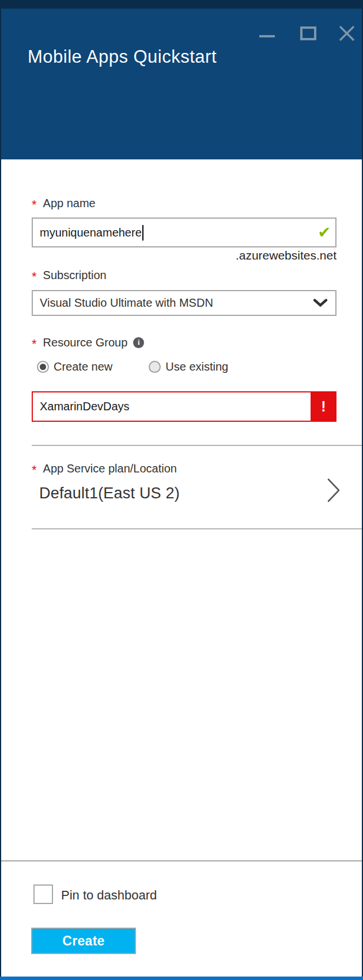  Describe the element at coordinates (324, 406) in the screenshot. I see `error-badge-icon: !` at that location.